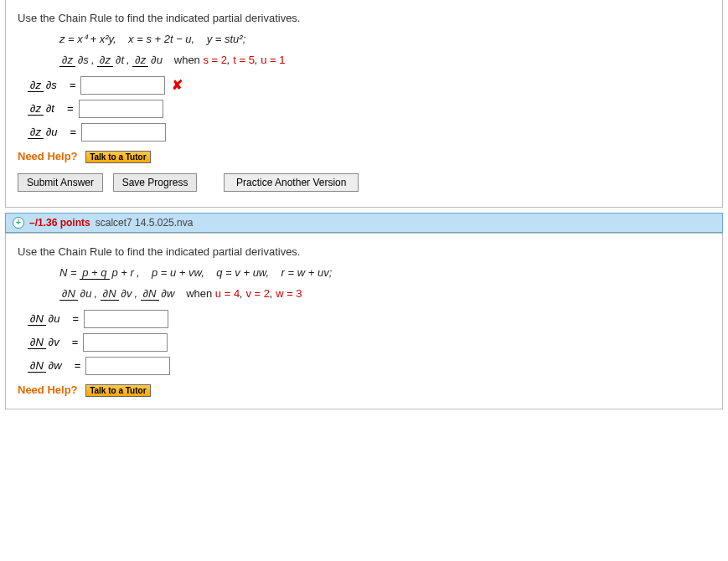  Describe the element at coordinates (244, 293) in the screenshot. I see `when-text: when u = 4, v = 2, w = 3` at that location.